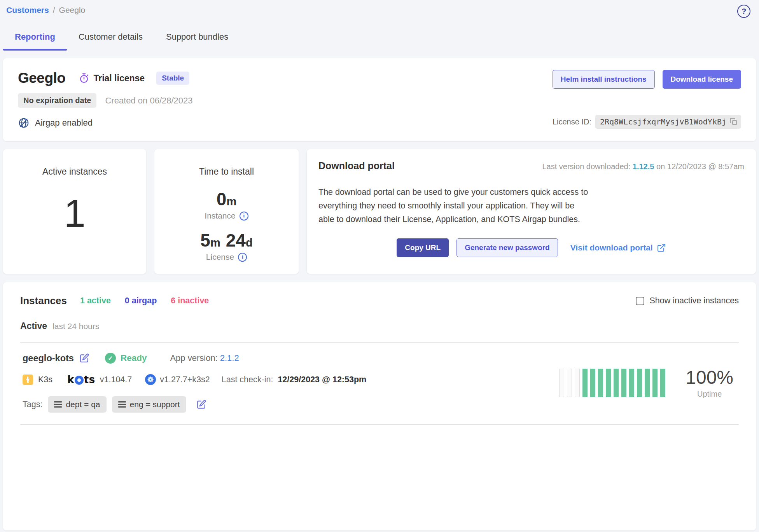  I want to click on k3s-icon, so click(28, 380).